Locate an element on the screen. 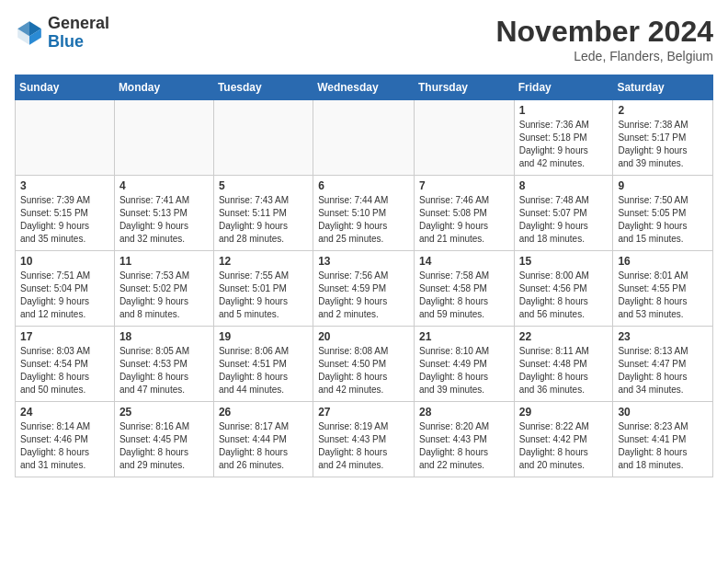 The image size is (728, 563). day-number: 23 is located at coordinates (663, 337).